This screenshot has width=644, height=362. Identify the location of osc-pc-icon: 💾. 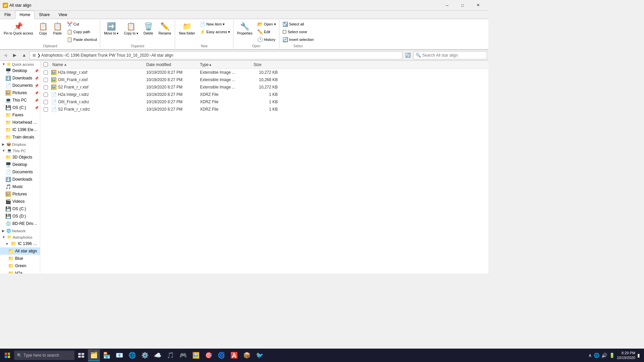
(8, 209).